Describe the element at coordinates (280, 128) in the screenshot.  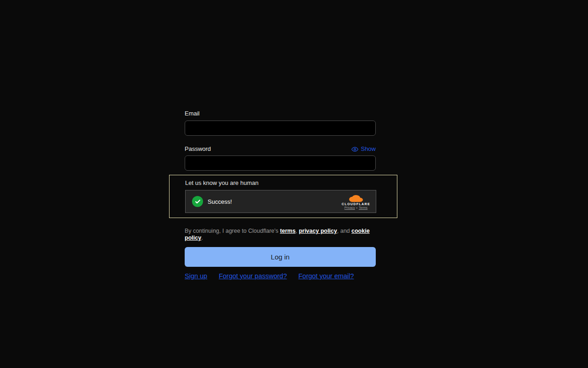
I see `email-field` at that location.